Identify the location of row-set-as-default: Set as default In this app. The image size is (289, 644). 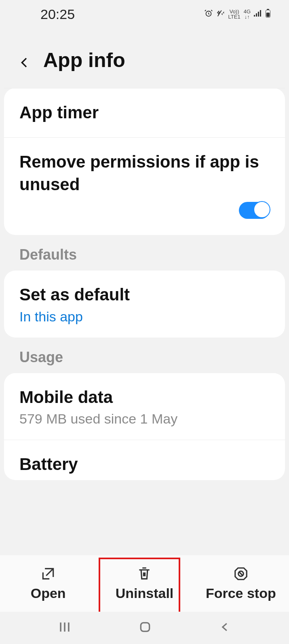
(145, 304).